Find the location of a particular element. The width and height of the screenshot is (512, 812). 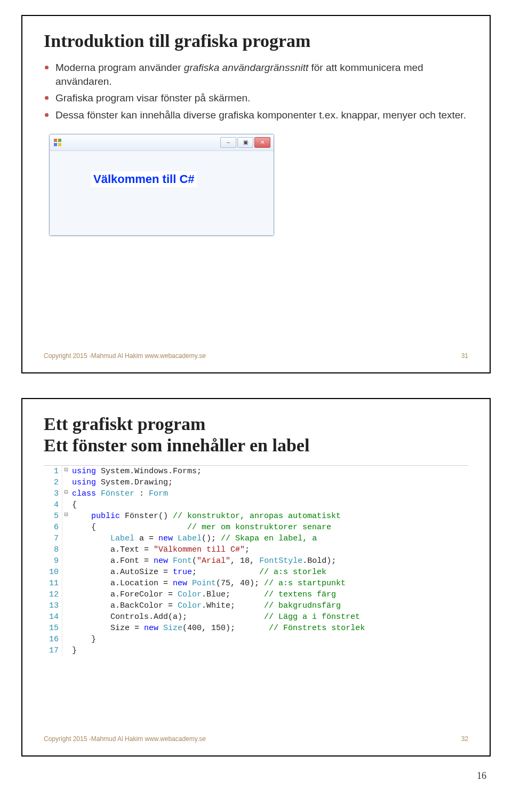

slide2-footer-left: Copyright 2015 -Mahmud Al Hakim www.weba… is located at coordinates (125, 739).